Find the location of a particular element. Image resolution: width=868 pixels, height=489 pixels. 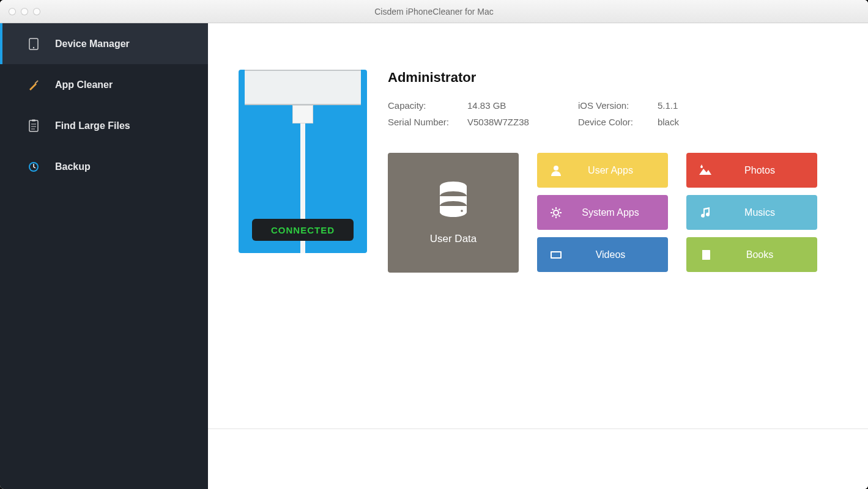

video-icon is located at coordinates (556, 255).